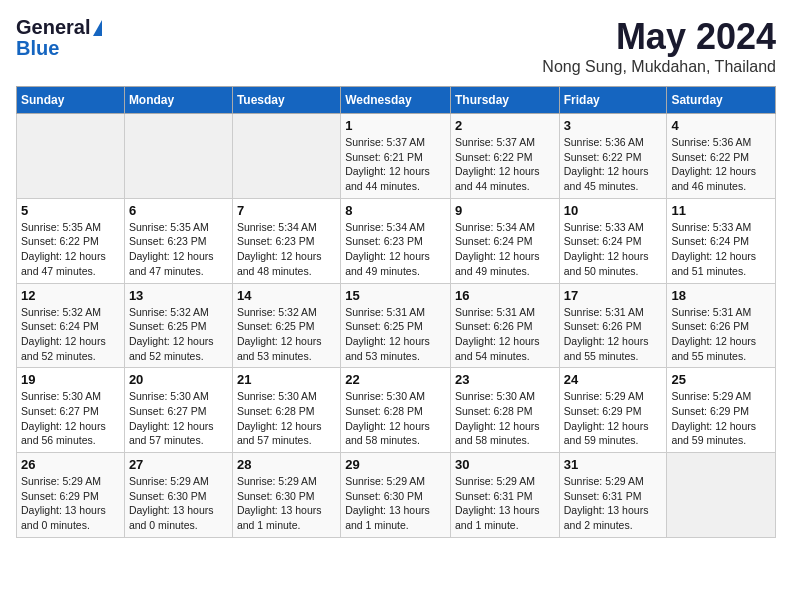  What do you see at coordinates (396, 410) in the screenshot?
I see `calendar-cell: 22Sunrise: 5:30 AM Sunset: 6:28 PM Dayli…` at bounding box center [396, 410].